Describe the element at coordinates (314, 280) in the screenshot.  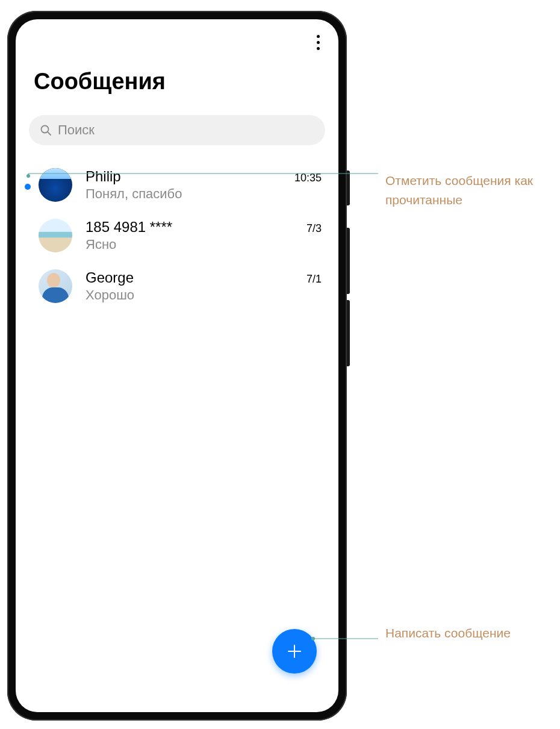
I see `timestamp: 7/1` at that location.